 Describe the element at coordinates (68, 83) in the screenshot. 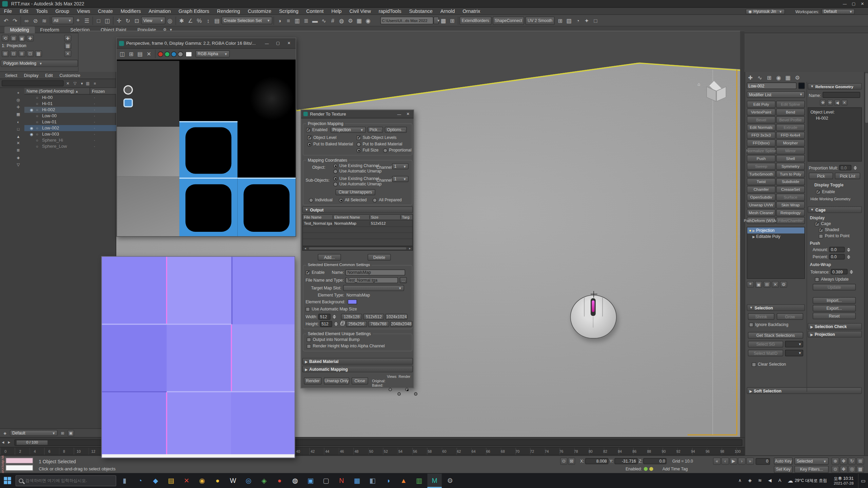

I see `clear-search-icon: ✕` at that location.